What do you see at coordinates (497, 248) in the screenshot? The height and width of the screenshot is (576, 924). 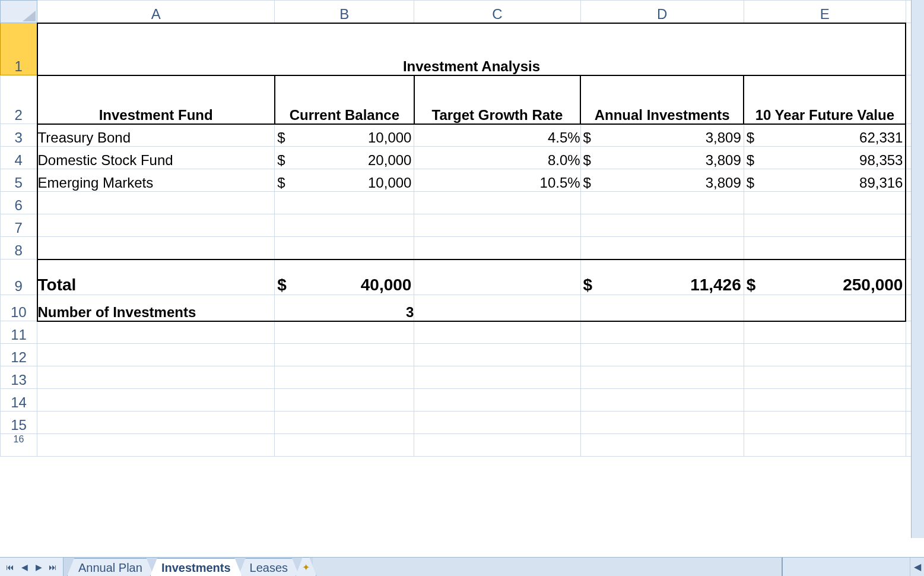 I see `cell-c8` at bounding box center [497, 248].